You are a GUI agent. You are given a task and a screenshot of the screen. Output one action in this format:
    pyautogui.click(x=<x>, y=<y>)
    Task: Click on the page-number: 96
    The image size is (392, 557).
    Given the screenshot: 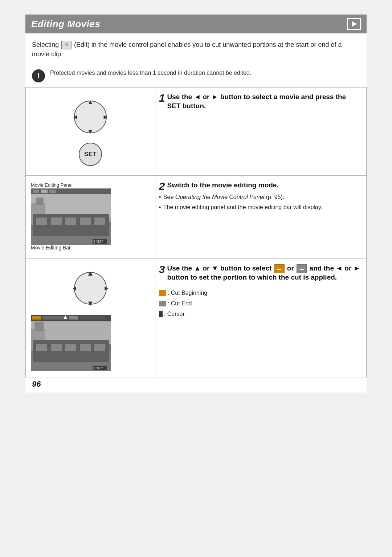 What is the action you would take?
    pyautogui.click(x=36, y=384)
    